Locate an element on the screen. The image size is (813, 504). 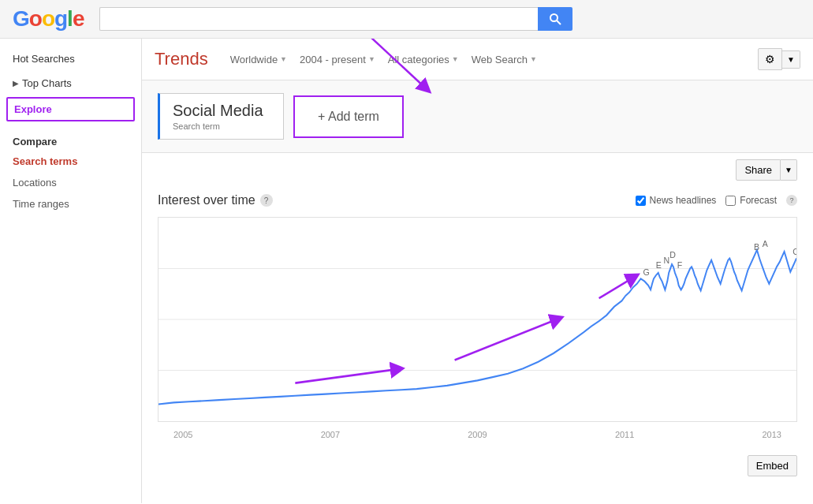
forecast-checkbox is located at coordinates (730, 200).